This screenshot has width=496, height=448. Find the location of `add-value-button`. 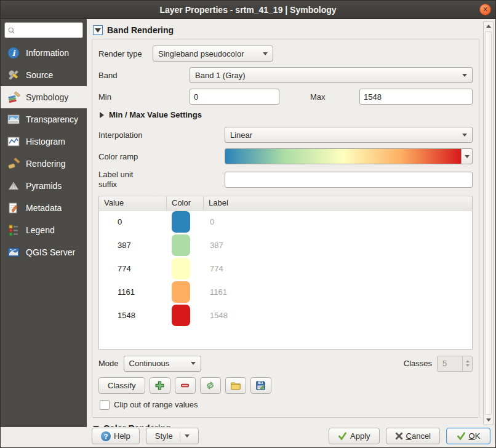

add-value-button is located at coordinates (160, 385).